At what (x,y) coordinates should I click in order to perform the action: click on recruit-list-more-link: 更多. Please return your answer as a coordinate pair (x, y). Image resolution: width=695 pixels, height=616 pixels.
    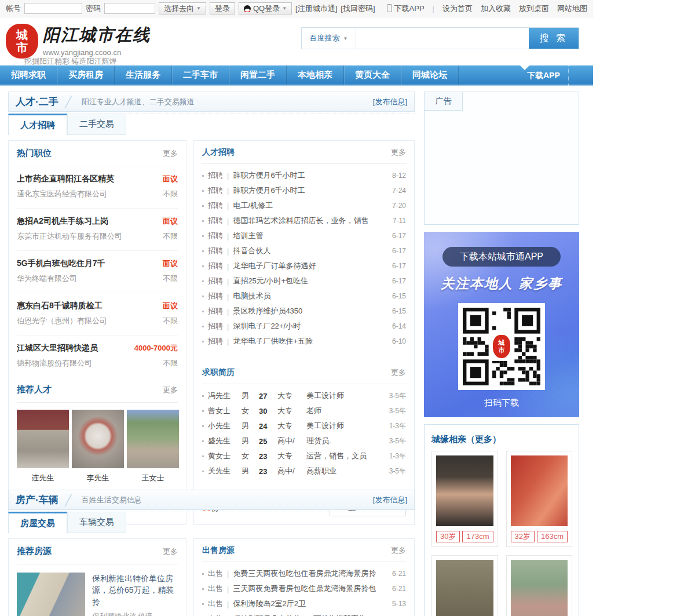
    Looking at the image, I should click on (398, 152).